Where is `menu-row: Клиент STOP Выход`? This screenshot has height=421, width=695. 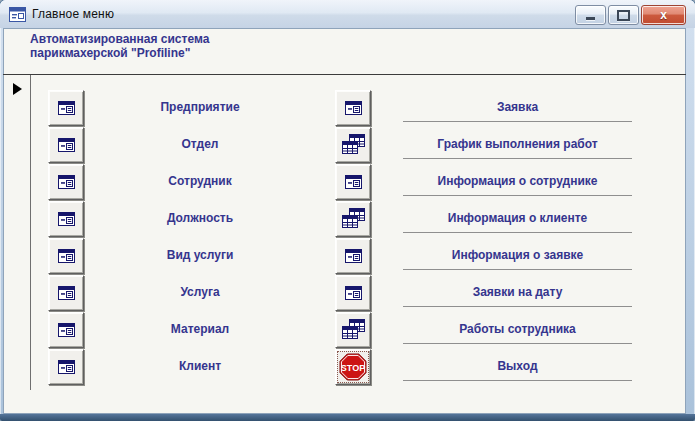
menu-row: Клиент STOP Выход is located at coordinates (344, 368).